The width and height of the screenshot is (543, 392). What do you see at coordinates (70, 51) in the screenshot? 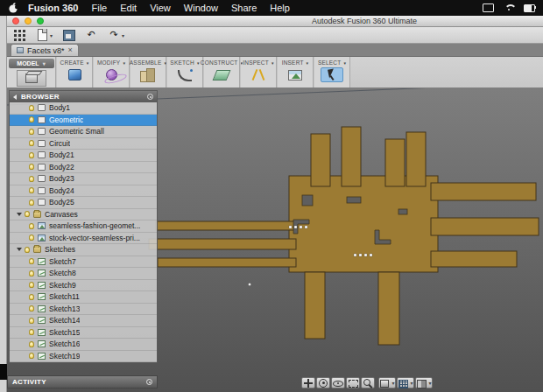
I see `tab-close-icon: ×` at bounding box center [70, 51].